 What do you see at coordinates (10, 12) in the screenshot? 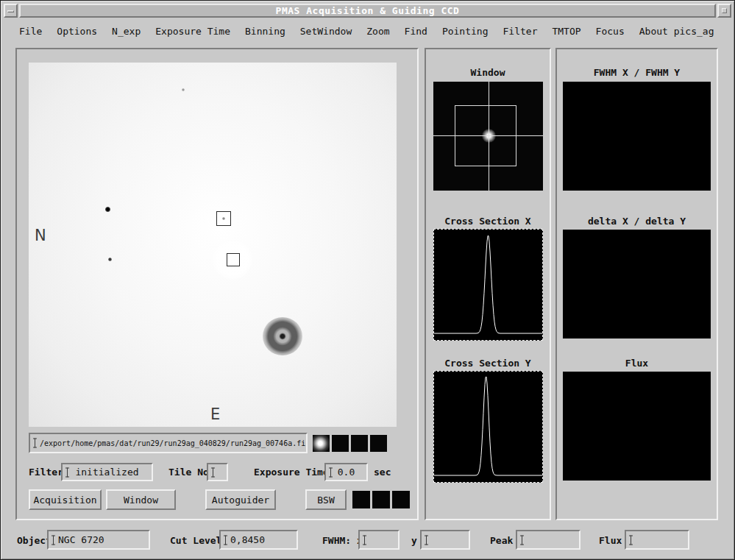
I see `window-menu-icon` at bounding box center [10, 12].